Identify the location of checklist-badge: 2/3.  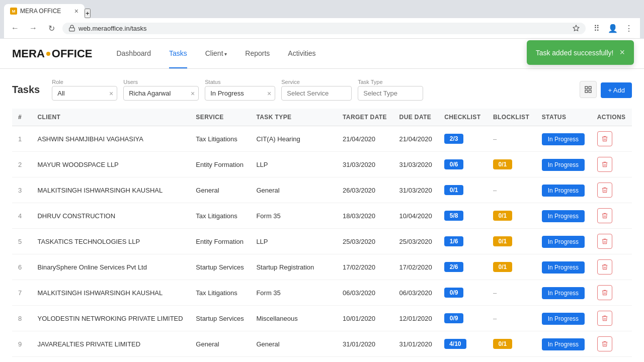
(454, 139).